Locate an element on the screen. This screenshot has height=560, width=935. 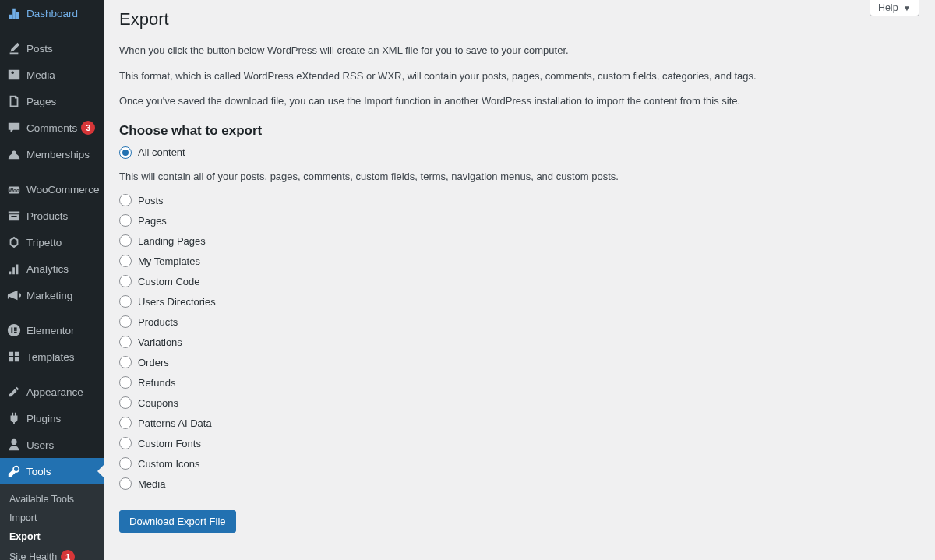
sidebar-item-label: Media is located at coordinates (41, 75).